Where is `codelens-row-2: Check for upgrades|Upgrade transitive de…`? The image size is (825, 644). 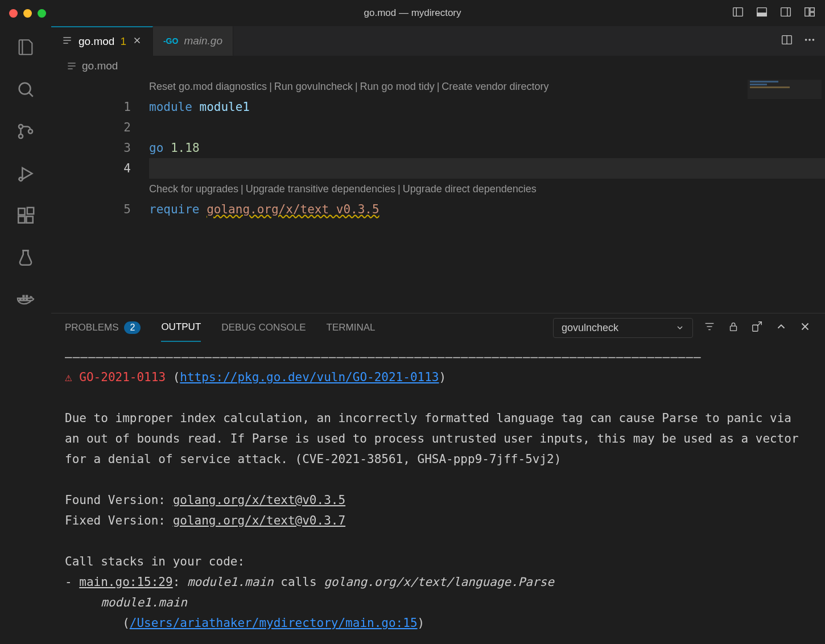
codelens-row-2: Check for upgrades|Upgrade transitive de… is located at coordinates (487, 189).